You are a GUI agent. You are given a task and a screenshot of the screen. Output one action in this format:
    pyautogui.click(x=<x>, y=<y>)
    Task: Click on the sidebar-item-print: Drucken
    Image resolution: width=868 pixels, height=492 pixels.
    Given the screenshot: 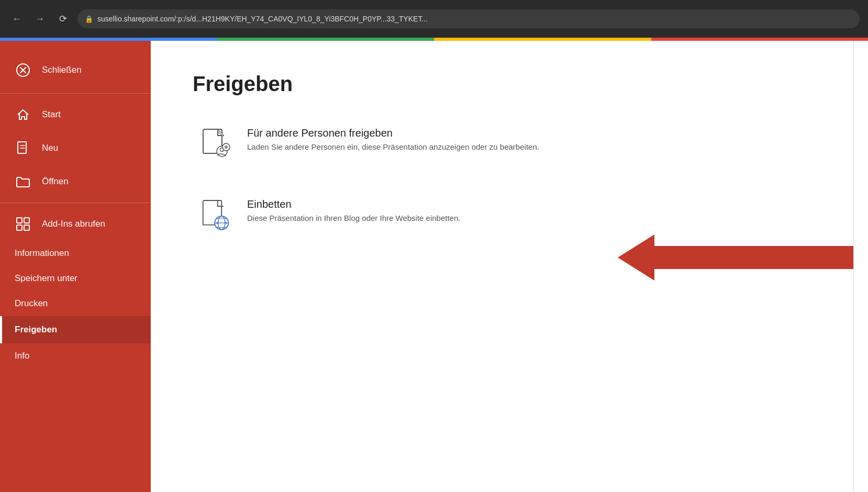 What is the action you would take?
    pyautogui.click(x=75, y=304)
    